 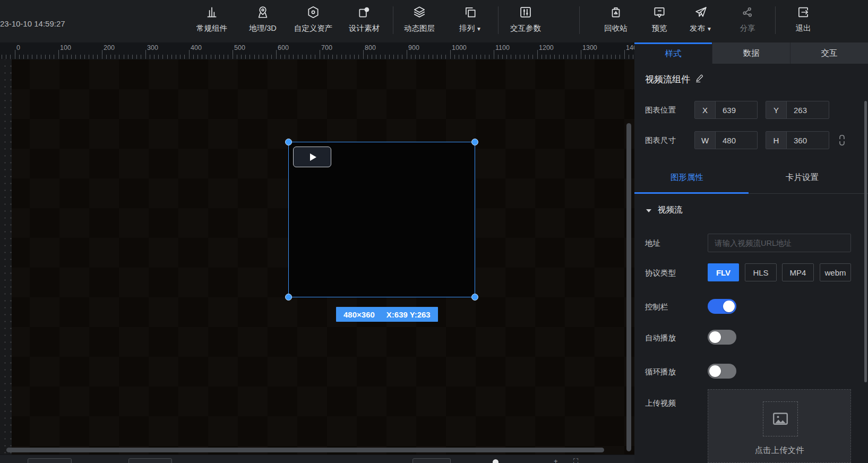 I want to click on image-placeholder-icon, so click(x=780, y=419).